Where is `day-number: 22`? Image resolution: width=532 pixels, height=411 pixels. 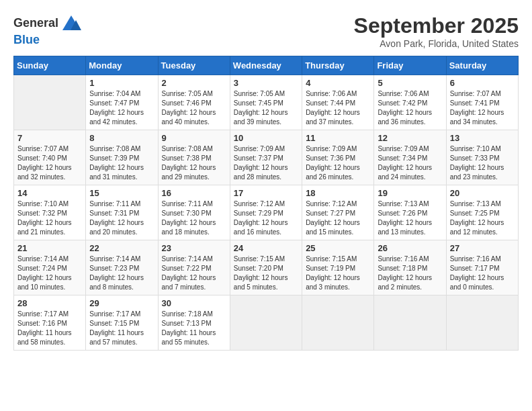 day-number: 22 is located at coordinates (122, 248).